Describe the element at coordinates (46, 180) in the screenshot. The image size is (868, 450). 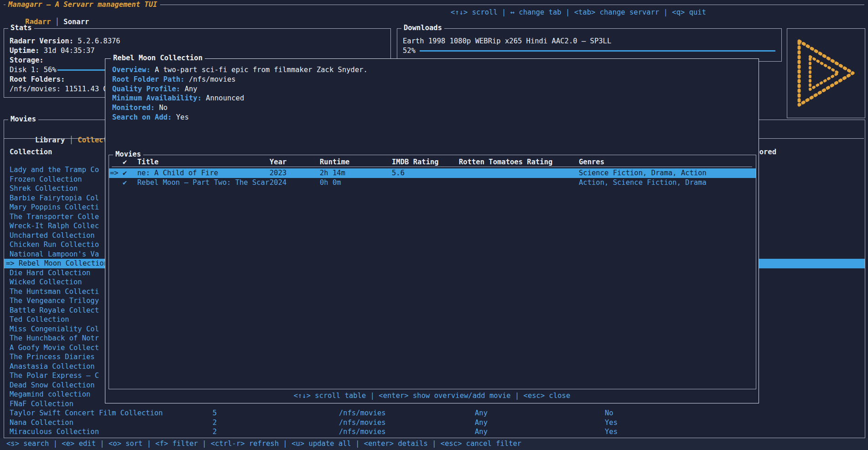
I see `collection-name: Frozen Collection` at that location.